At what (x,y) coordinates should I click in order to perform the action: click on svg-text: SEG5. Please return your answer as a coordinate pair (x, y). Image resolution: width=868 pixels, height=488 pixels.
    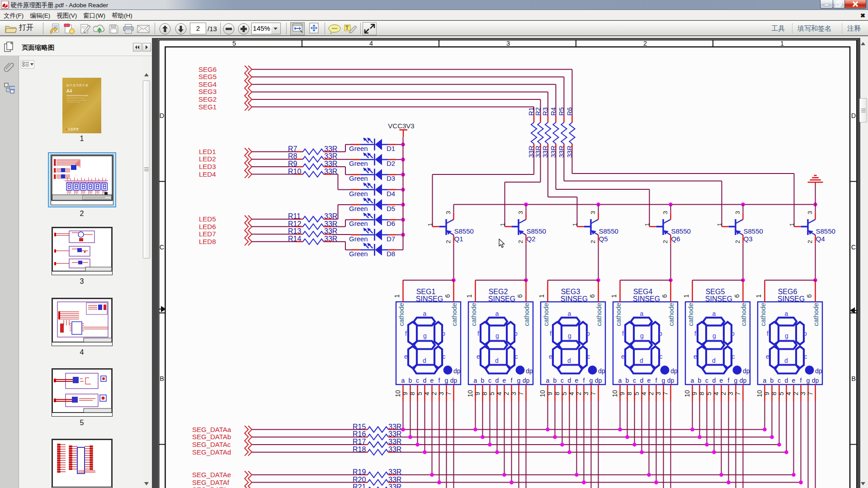
    Looking at the image, I should click on (715, 292).